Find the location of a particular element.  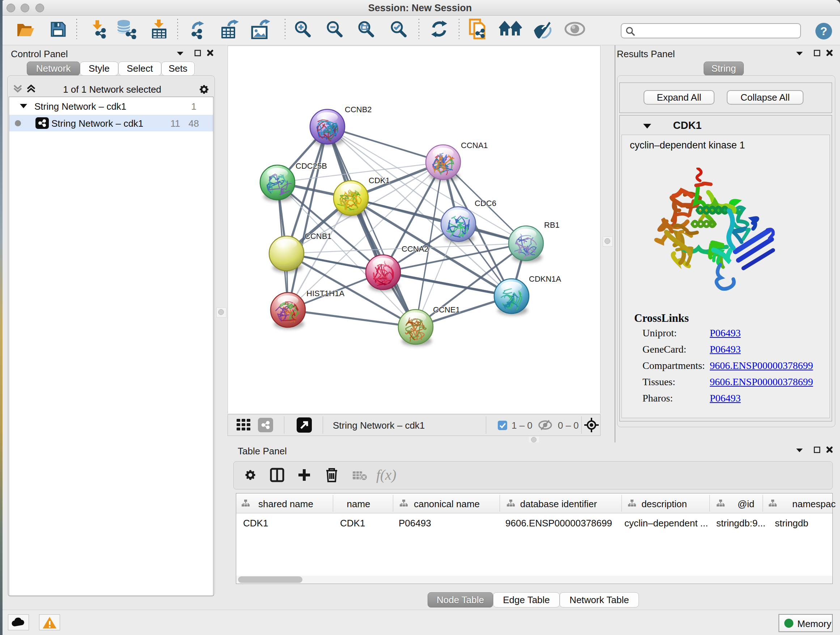

svg-text: CCNB2 is located at coordinates (358, 109).